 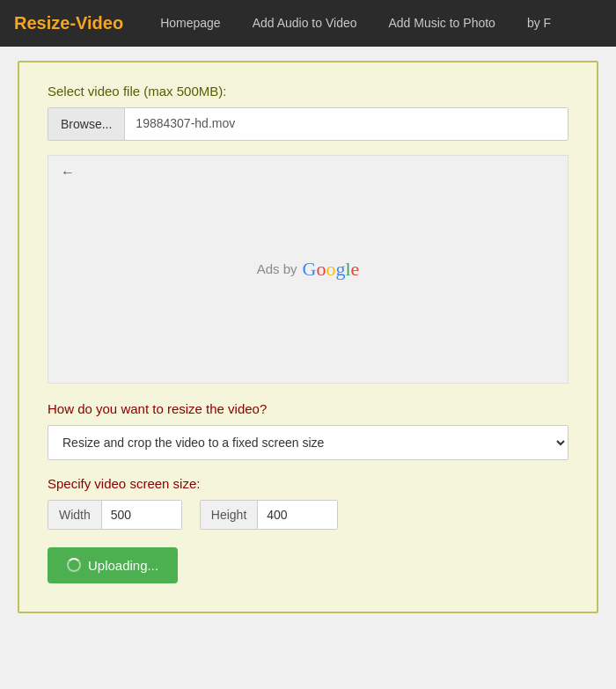 What do you see at coordinates (123, 565) in the screenshot?
I see `upload-button-label: Uploading...` at bounding box center [123, 565].